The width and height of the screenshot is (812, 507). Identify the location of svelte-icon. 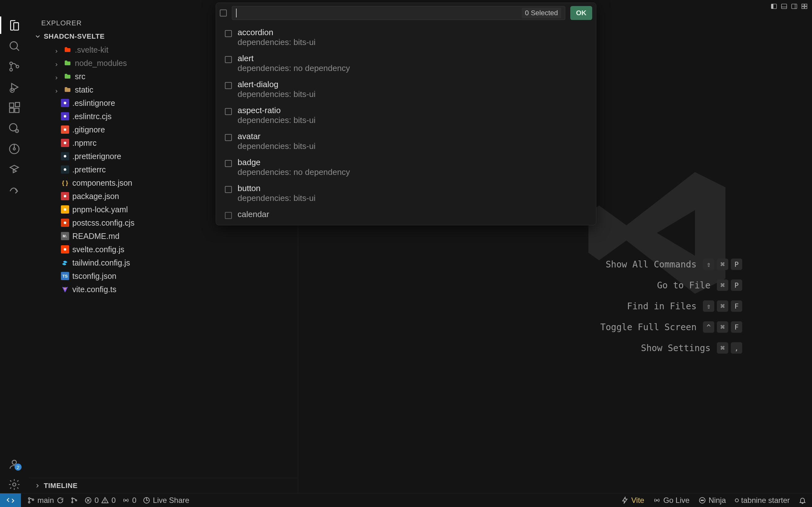
(65, 249).